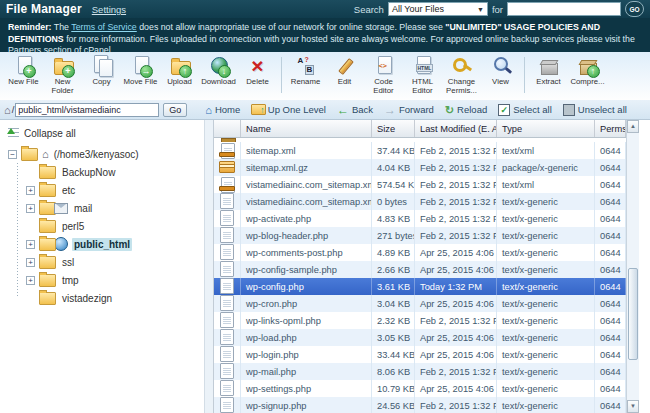 The image size is (650, 413). I want to click on tree-item-mail: +mail, so click(115, 208).